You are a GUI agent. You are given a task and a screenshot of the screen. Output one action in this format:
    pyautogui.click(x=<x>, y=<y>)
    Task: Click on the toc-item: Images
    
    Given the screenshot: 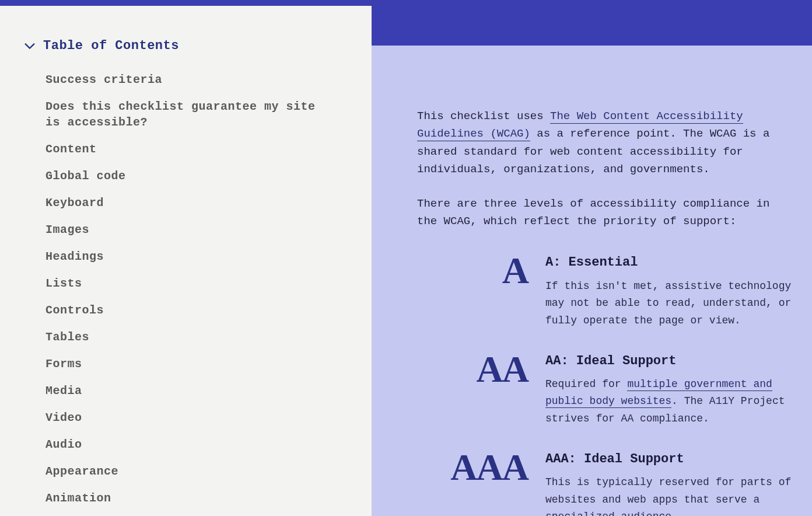 What is the action you would take?
    pyautogui.click(x=197, y=230)
    